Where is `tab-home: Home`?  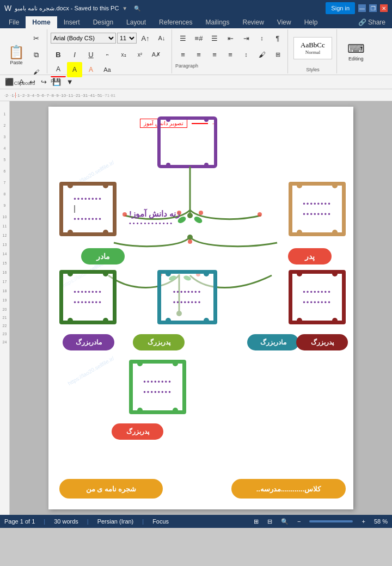
tab-home: Home is located at coordinates (41, 22).